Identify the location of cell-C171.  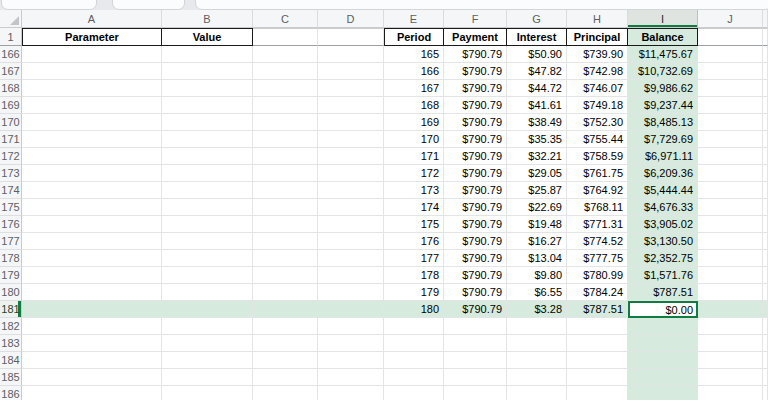
(286, 140).